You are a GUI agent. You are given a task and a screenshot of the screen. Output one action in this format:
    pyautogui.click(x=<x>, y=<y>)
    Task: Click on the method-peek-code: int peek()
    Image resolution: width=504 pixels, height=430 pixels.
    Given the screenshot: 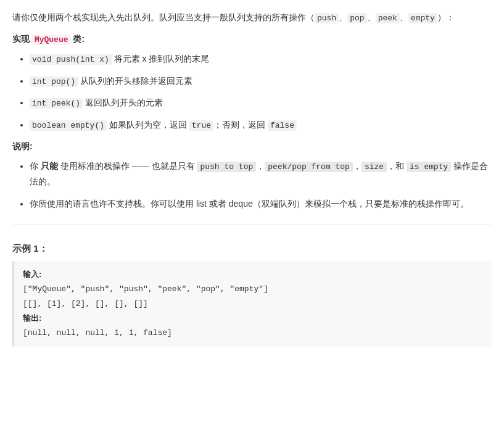 What is the action you would take?
    pyautogui.click(x=56, y=104)
    